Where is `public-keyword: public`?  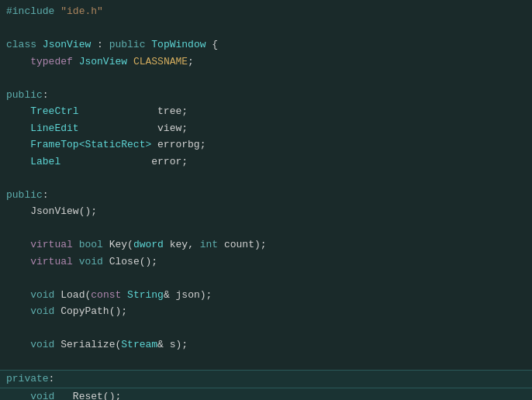
public-keyword: public is located at coordinates (127, 45).